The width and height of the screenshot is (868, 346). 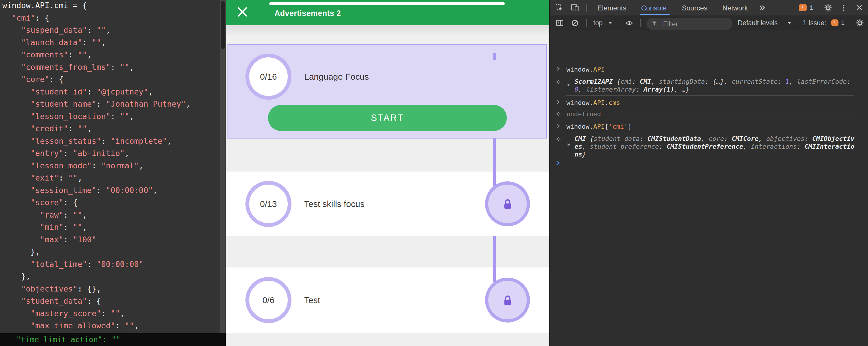 What do you see at coordinates (96, 166) in the screenshot?
I see `code-line: "lesson_mode": "normal",` at bounding box center [96, 166].